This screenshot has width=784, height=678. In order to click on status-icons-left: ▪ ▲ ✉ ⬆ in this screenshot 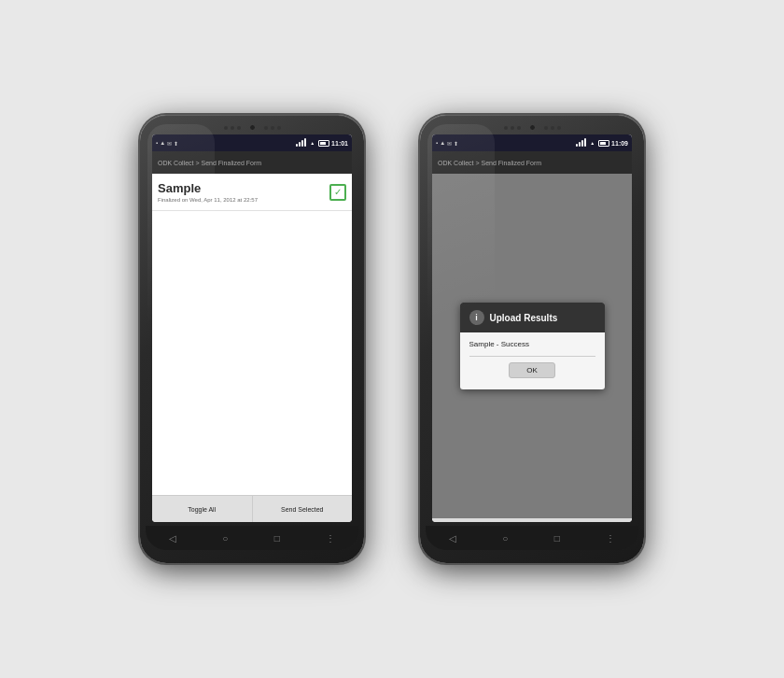, I will do `click(167, 144)`.